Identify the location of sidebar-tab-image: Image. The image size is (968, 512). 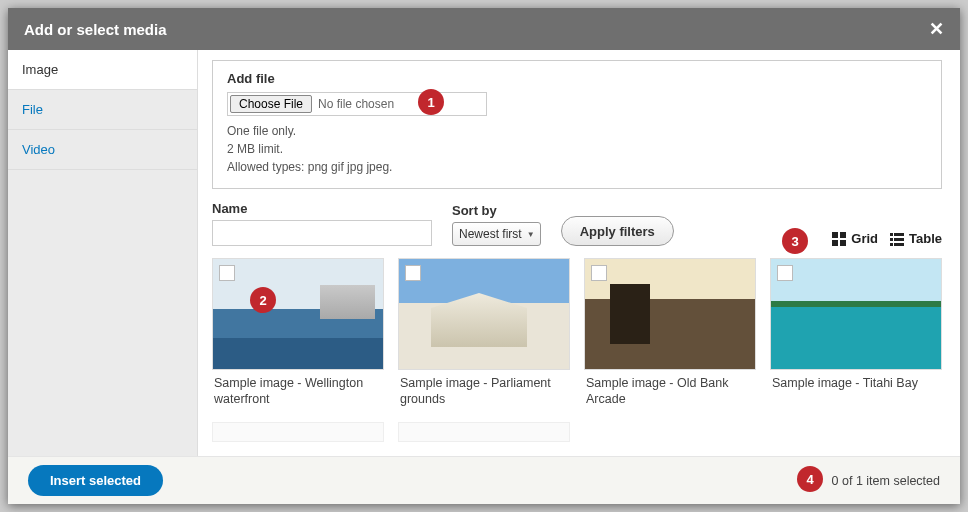
(102, 70).